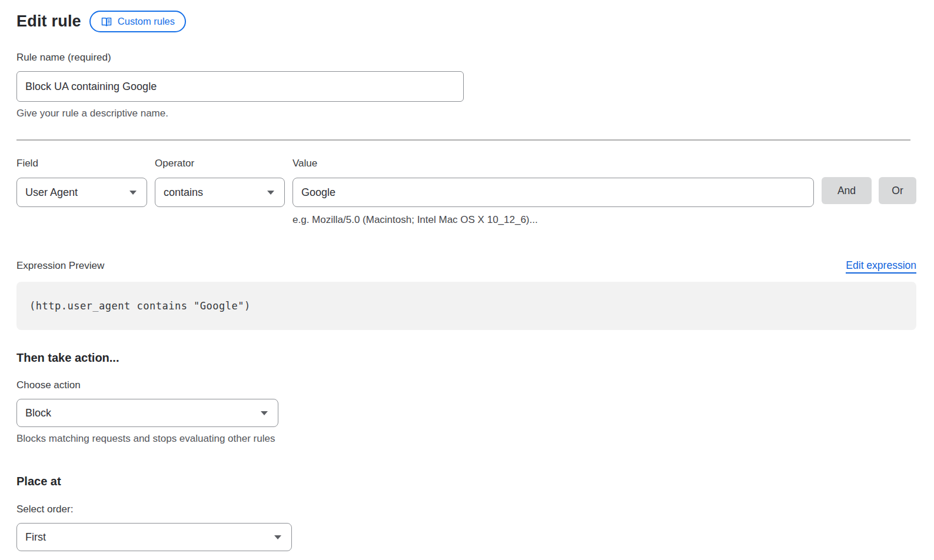 The width and height of the screenshot is (934, 560). I want to click on page-title: Edit rule, so click(49, 21).